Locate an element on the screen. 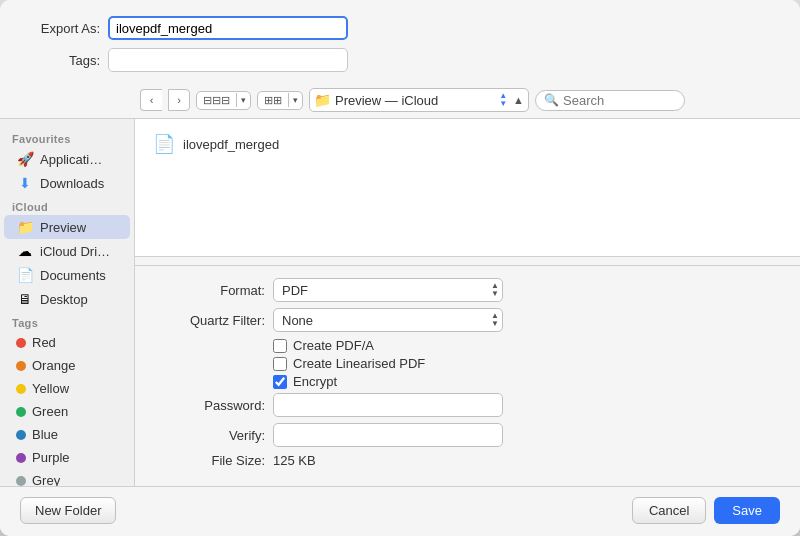  grid-dropdown-arrow: ▾ is located at coordinates (295, 100).